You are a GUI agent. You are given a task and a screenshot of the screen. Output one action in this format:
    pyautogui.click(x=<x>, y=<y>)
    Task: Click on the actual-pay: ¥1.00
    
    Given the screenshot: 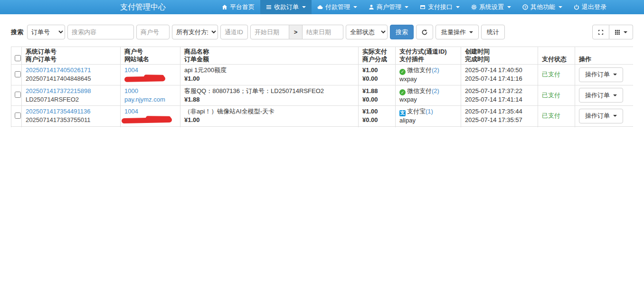 What is the action you would take?
    pyautogui.click(x=377, y=70)
    